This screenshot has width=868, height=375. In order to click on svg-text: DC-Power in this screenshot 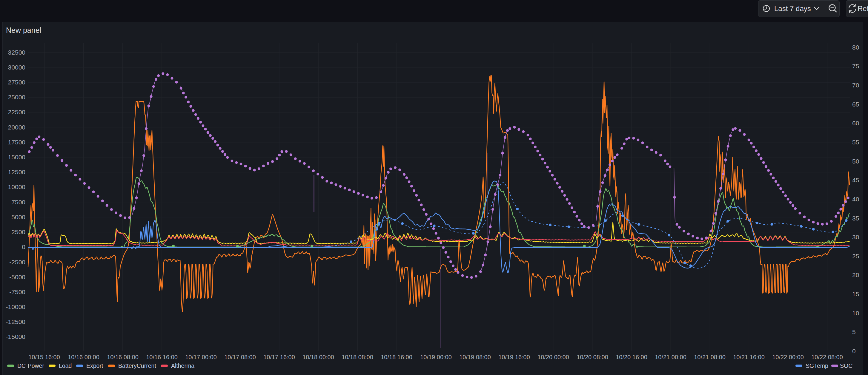, I will do `click(31, 366)`.